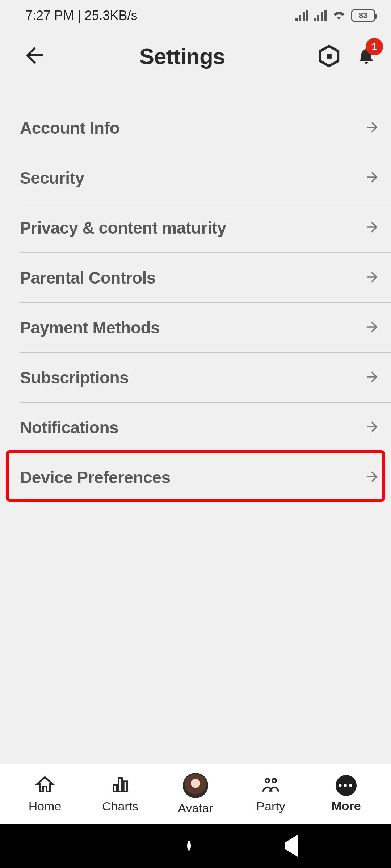  What do you see at coordinates (206, 328) in the screenshot?
I see `settings-item-payment-methods: Payment Methods` at bounding box center [206, 328].